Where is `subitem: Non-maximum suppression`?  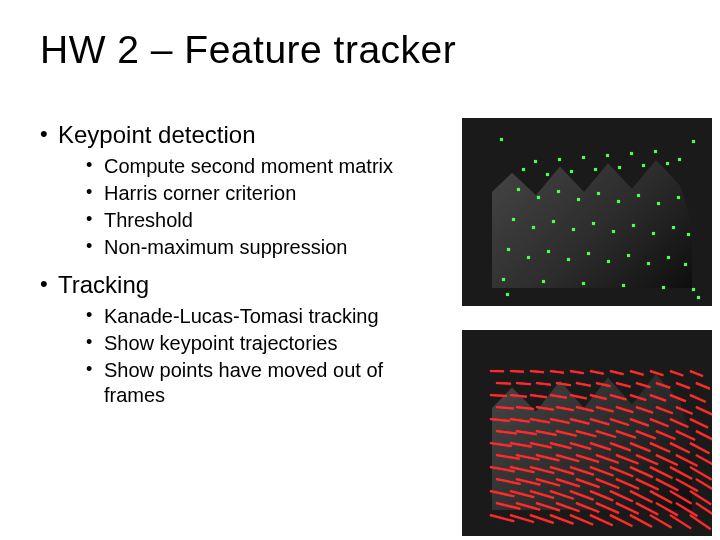 subitem: Non-maximum suppression is located at coordinates (260, 248).